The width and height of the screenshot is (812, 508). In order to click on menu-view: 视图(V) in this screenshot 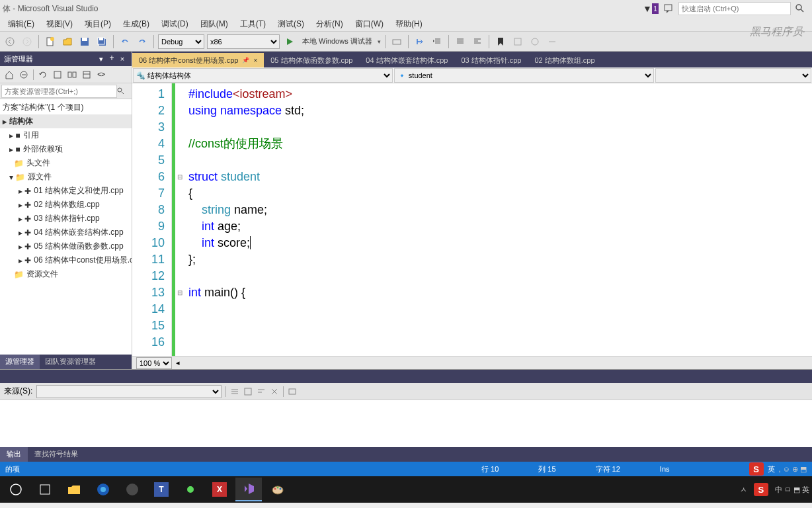, I will do `click(60, 24)`.